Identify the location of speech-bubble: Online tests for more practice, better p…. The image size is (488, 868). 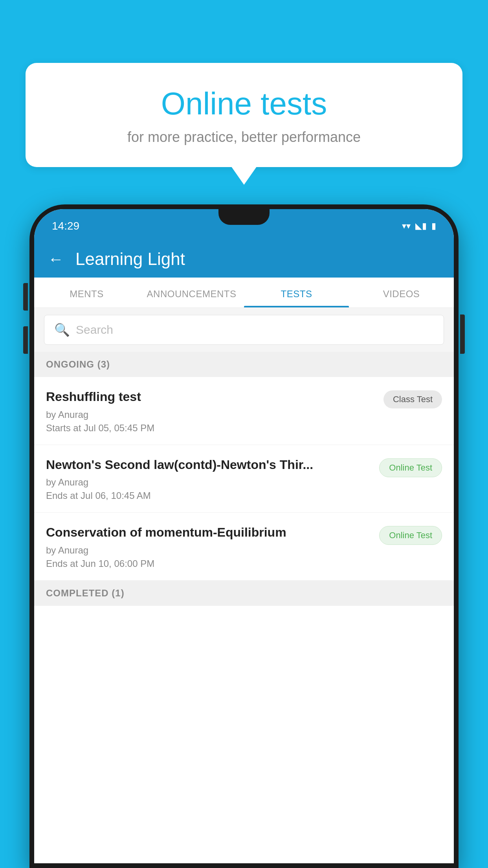
(244, 115).